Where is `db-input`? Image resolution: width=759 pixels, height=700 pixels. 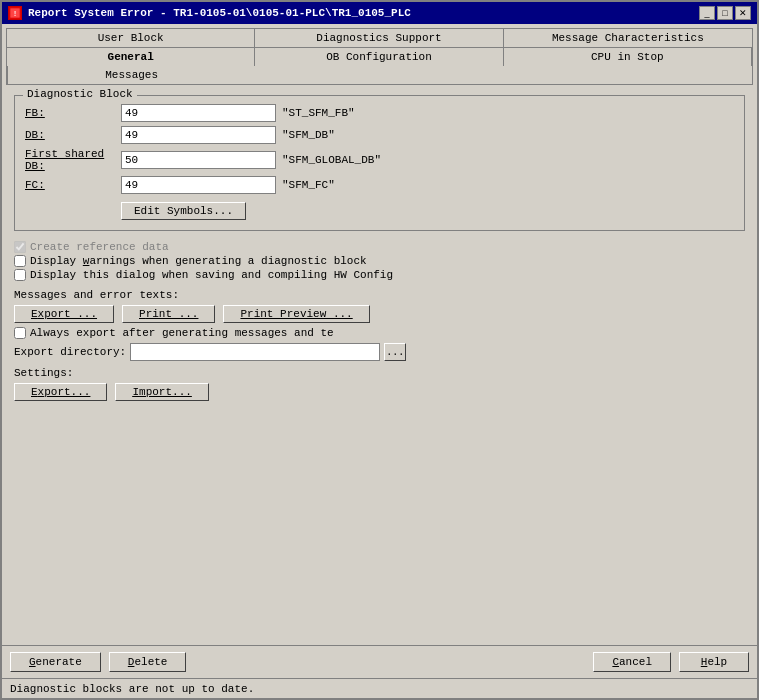
db-input is located at coordinates (198, 135).